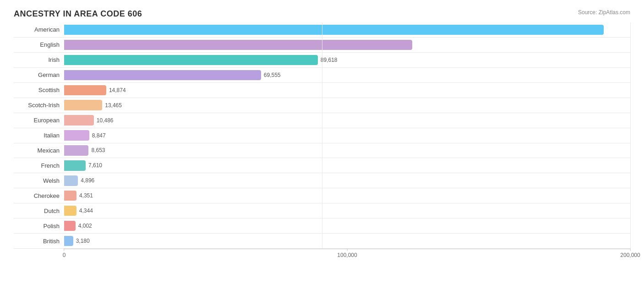 This screenshot has width=644, height=295. I want to click on bar-track: 8,847, so click(347, 136).